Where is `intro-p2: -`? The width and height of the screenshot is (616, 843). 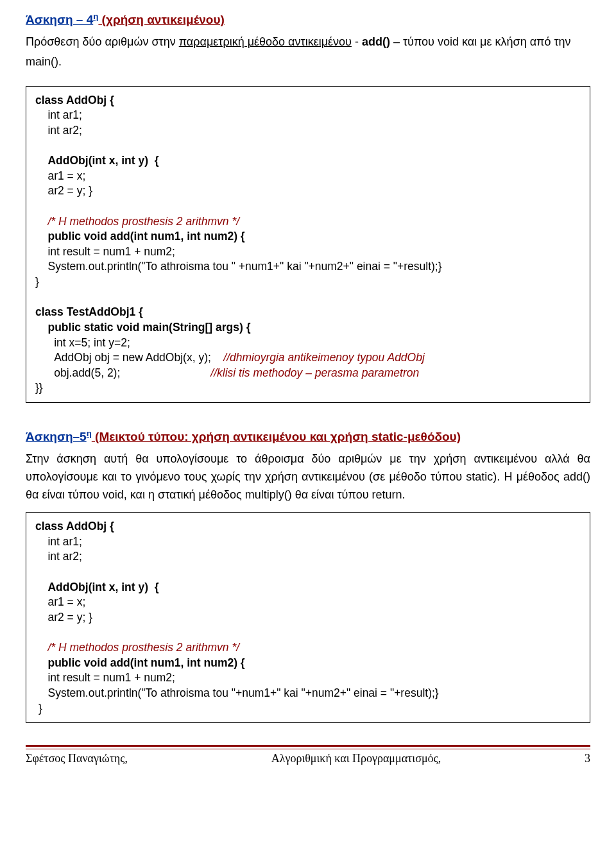
intro-p2: - is located at coordinates (357, 42).